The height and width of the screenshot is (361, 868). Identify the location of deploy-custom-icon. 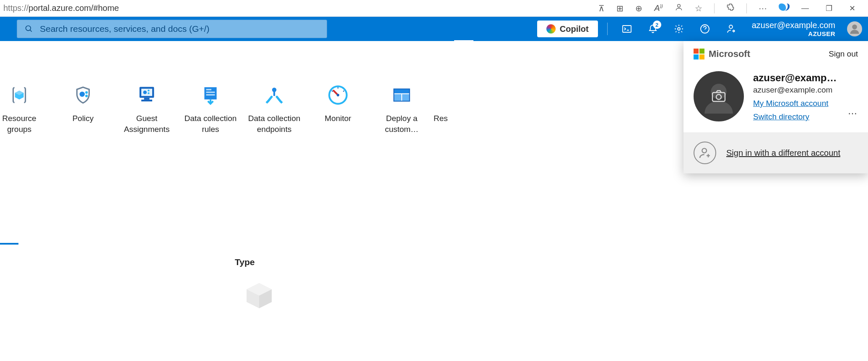
(402, 95).